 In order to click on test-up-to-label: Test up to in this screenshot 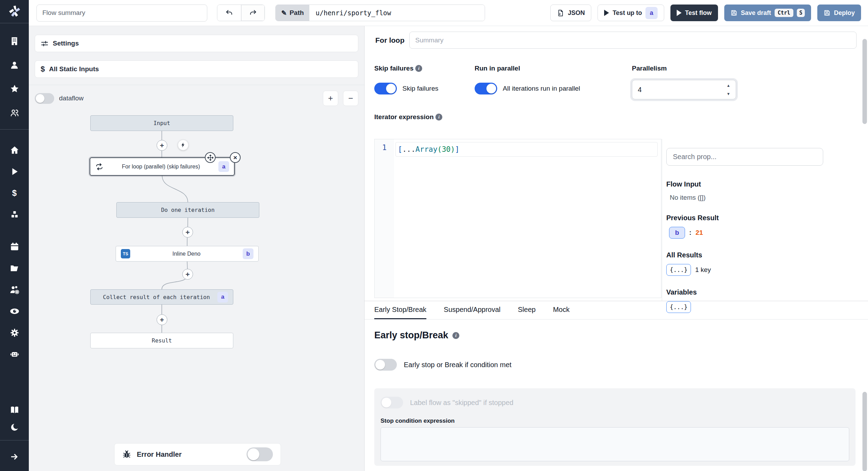, I will do `click(627, 13)`.